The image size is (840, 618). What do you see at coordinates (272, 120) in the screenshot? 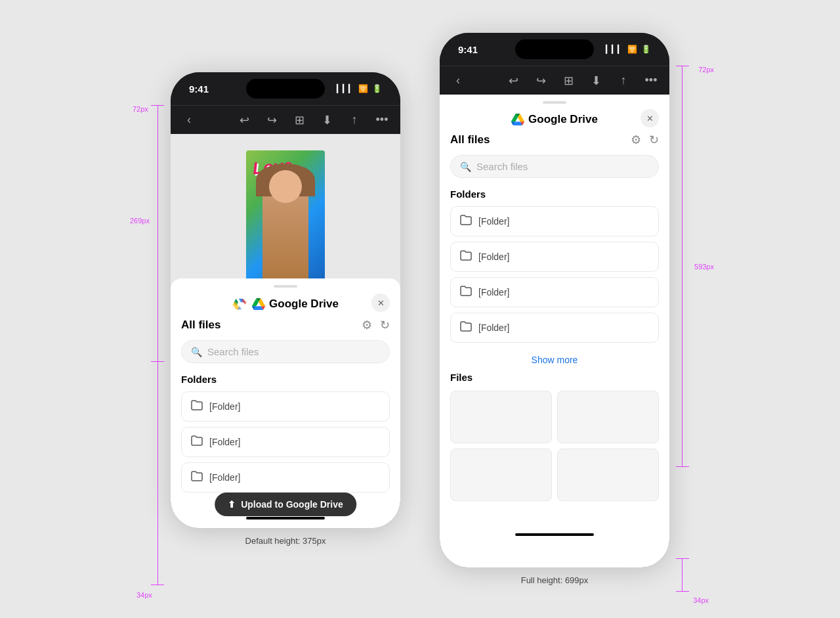
I see `left-redo-icon: ↪` at bounding box center [272, 120].